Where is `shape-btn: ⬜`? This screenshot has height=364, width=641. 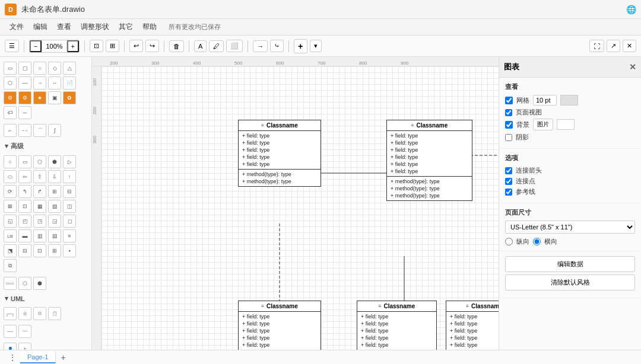 shape-btn: ⬜ is located at coordinates (234, 46).